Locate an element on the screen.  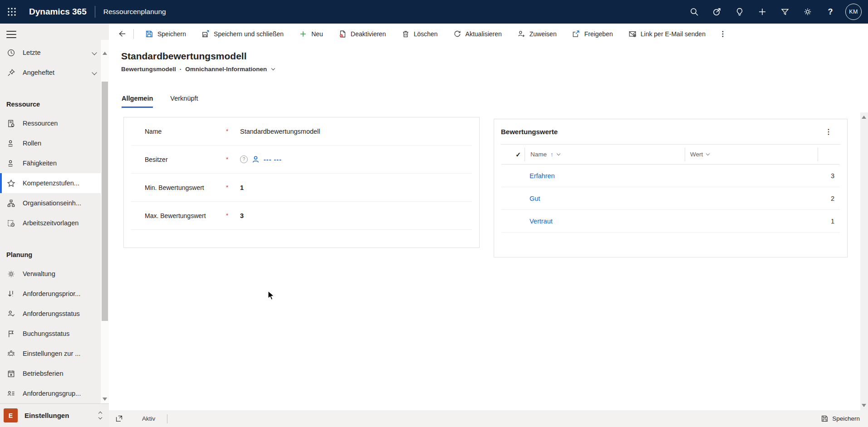
sidebar-item-anforderungsgruppen: Anforderungsgrup... is located at coordinates (50, 393).